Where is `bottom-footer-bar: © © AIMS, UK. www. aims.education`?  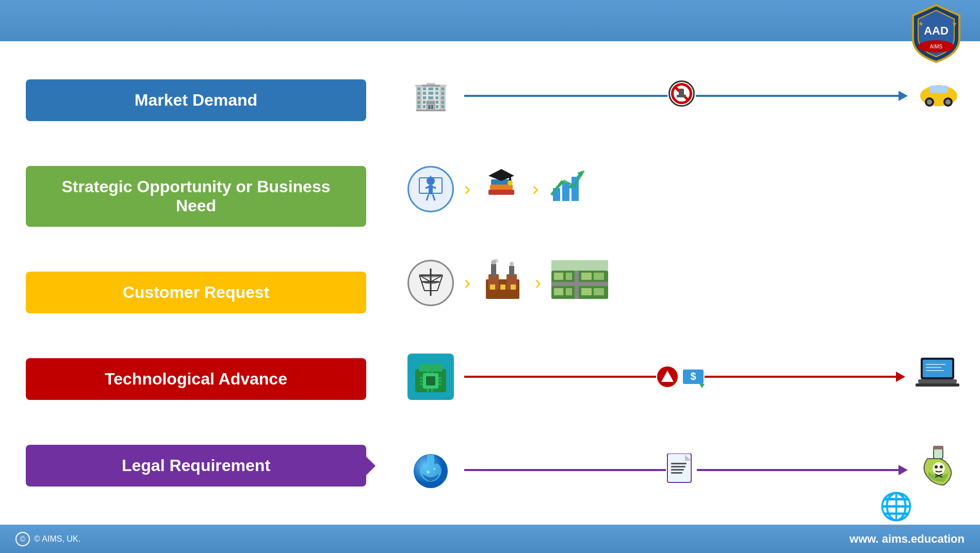
bottom-footer-bar: © © AIMS, UK. www. aims.education is located at coordinates (490, 539).